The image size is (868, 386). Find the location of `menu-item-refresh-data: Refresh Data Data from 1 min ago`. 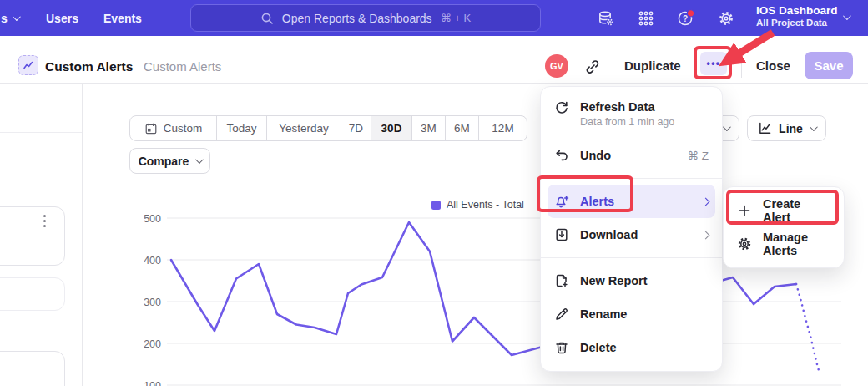

menu-item-refresh-data: Refresh Data Data from 1 min ago is located at coordinates (631, 116).